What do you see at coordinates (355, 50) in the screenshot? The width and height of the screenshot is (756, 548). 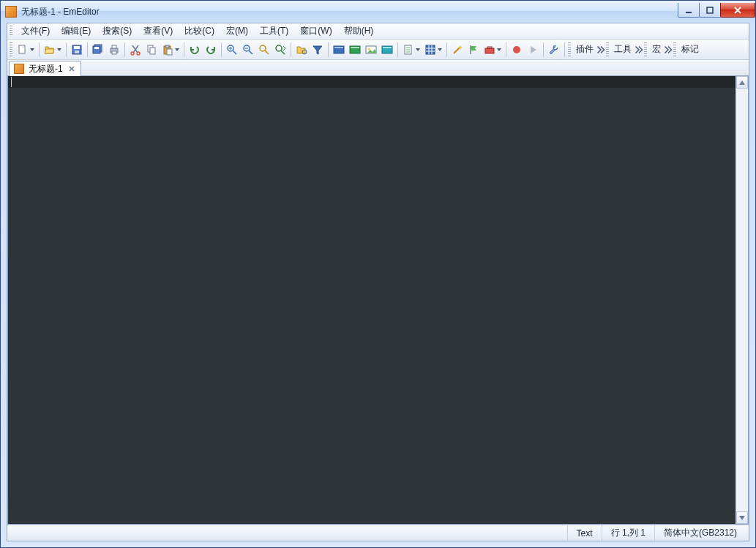 I see `panel-2-button` at bounding box center [355, 50].